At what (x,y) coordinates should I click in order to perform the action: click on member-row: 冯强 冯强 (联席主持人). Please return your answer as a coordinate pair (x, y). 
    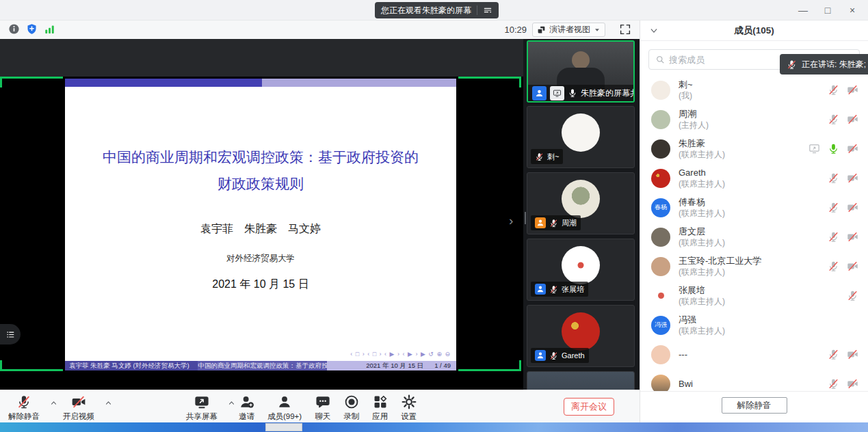
    Looking at the image, I should click on (754, 325).